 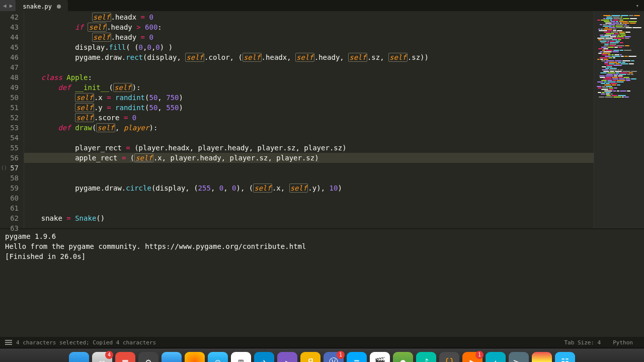 What do you see at coordinates (37, 7) in the screenshot?
I see `tab-filename: snake.py` at bounding box center [37, 7].